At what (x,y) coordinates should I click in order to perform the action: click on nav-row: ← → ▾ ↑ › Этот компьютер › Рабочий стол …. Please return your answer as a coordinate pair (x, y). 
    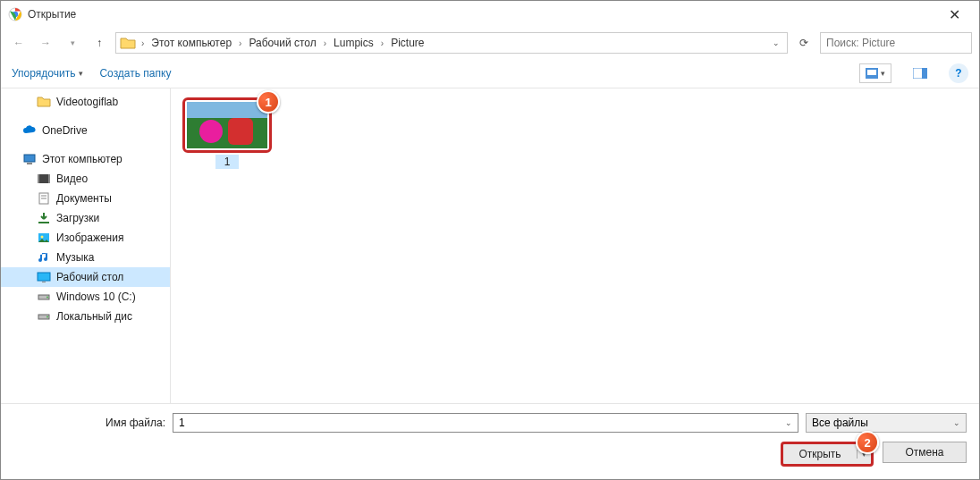
    Looking at the image, I should click on (490, 43).